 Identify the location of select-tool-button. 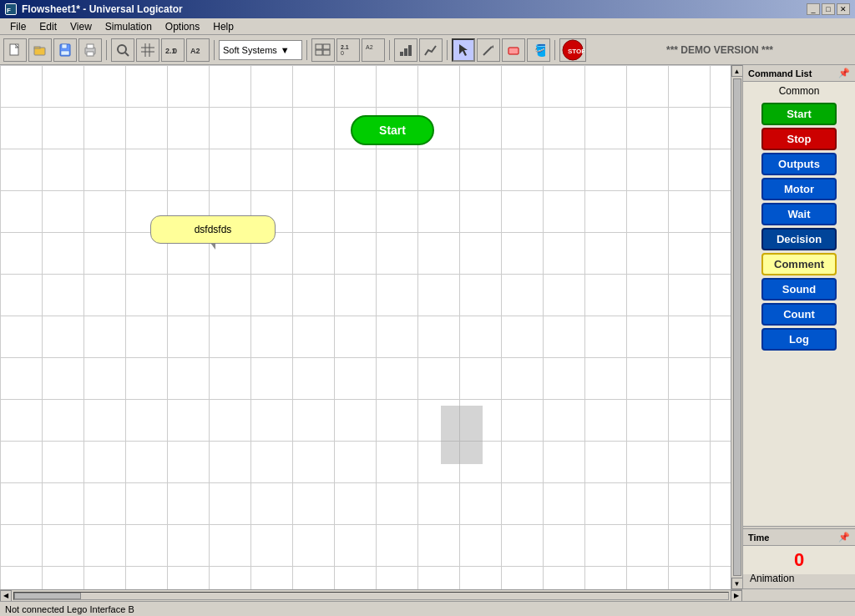
(463, 50).